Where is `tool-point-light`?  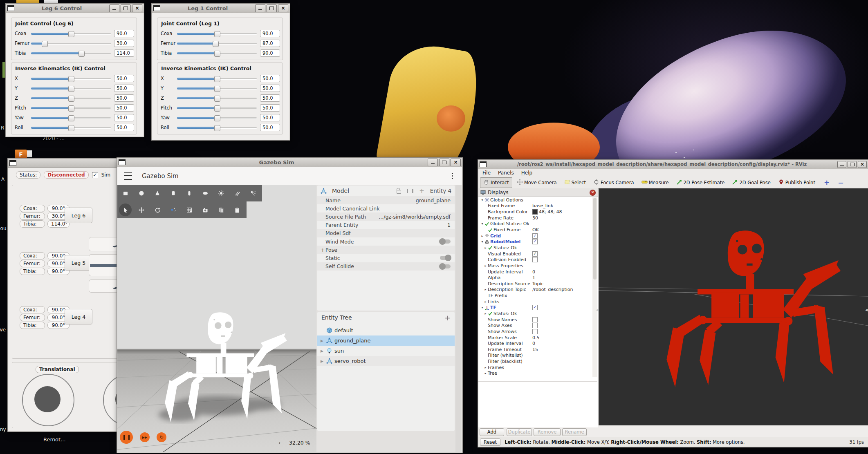 tool-point-light is located at coordinates (221, 193).